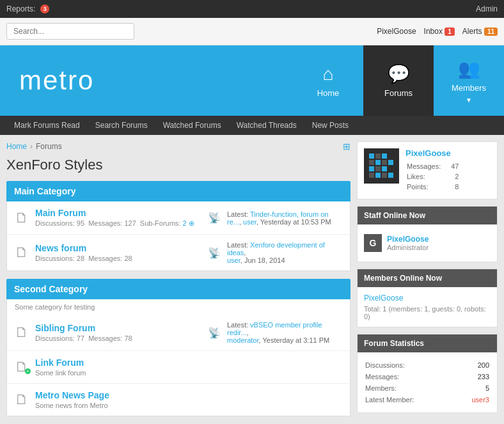 The width and height of the screenshot is (504, 424). Describe the element at coordinates (427, 373) in the screenshot. I see `sidebar-stats-card: Forum Statistics Discussions: 200 Messag…` at that location.